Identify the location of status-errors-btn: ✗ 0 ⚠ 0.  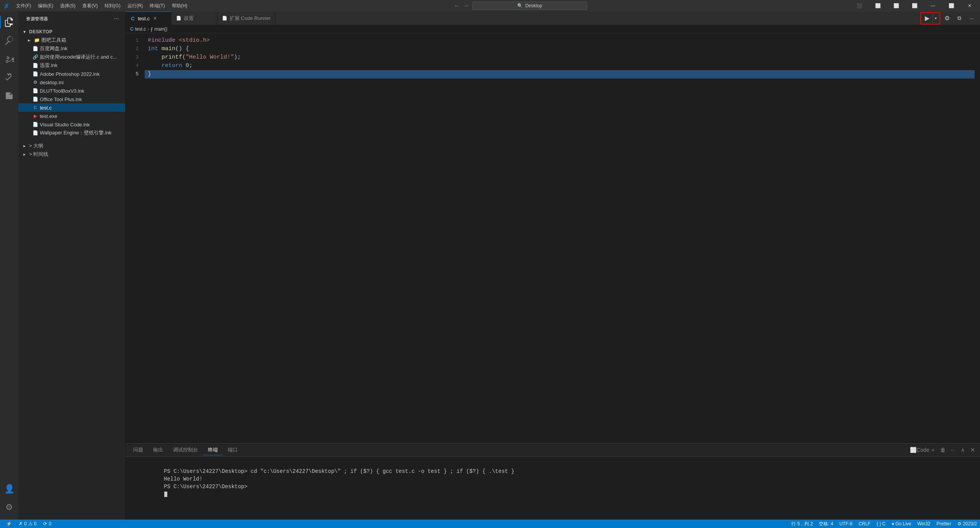
(28, 524).